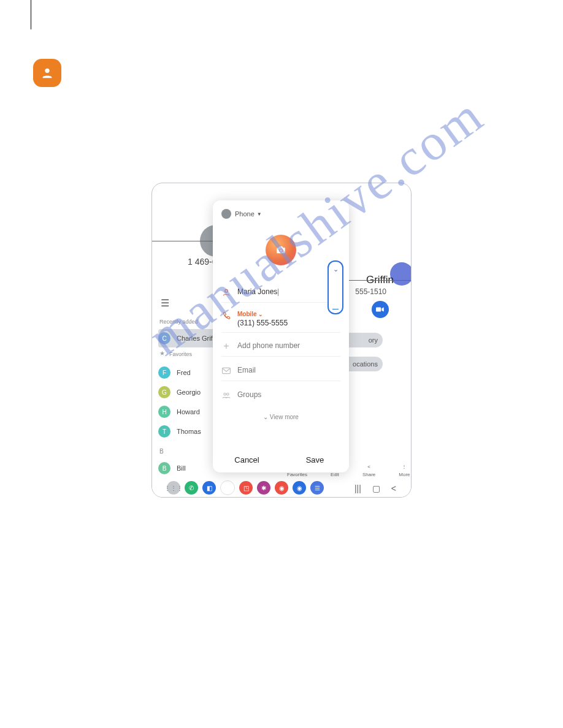 Image resolution: width=563 pixels, height=728 pixels. I want to click on contact-name: Thomas, so click(189, 431).